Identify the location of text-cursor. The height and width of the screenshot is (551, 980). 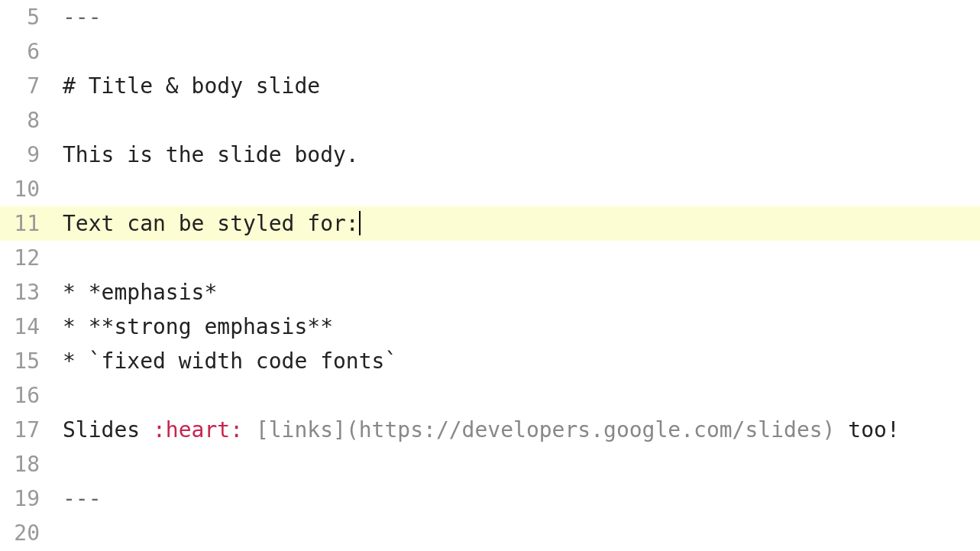
(360, 223).